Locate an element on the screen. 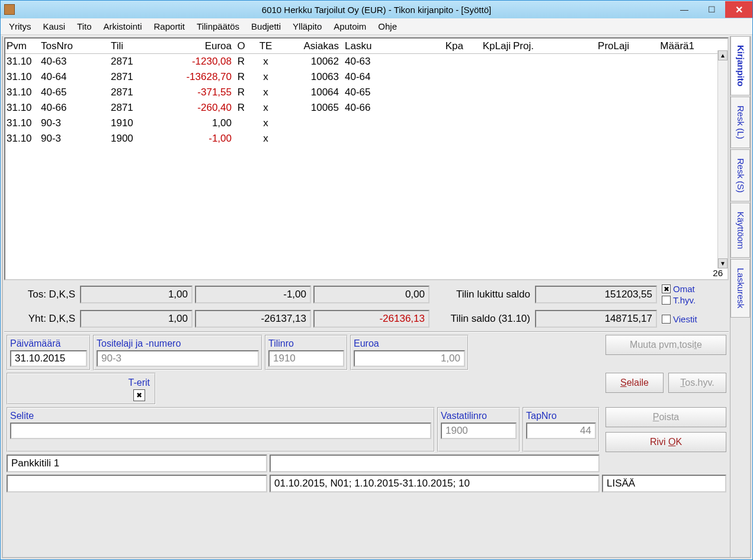 The height and width of the screenshot is (560, 753). yht-d: 1,00 is located at coordinates (136, 319).